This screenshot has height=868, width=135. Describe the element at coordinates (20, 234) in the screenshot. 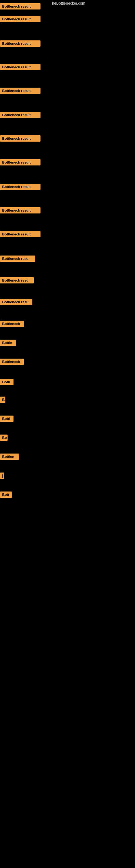

I see `bottleneck-label-11: Bottleneck result` at that location.